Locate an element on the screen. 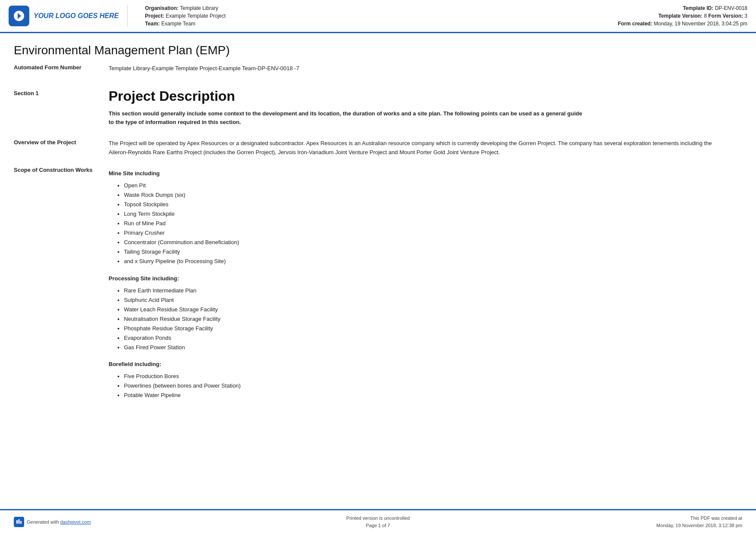 The height and width of the screenshot is (534, 756). team-field: Team: Example Team is located at coordinates (185, 24).